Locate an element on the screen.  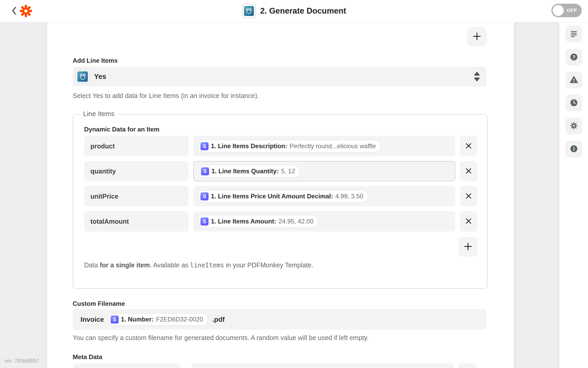
line-items-legend: Line Items is located at coordinates (99, 114).